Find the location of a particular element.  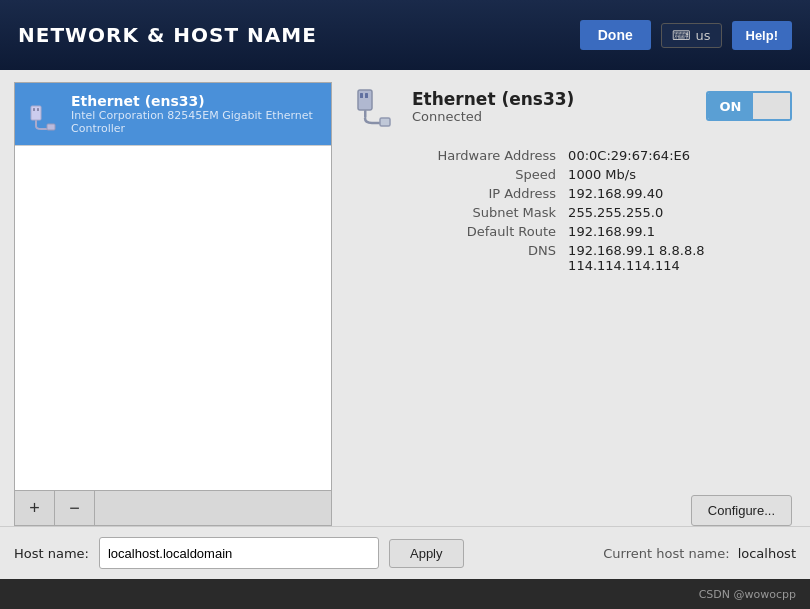

right-header-left: Ethernet (ens33) Connected is located at coordinates (462, 106).